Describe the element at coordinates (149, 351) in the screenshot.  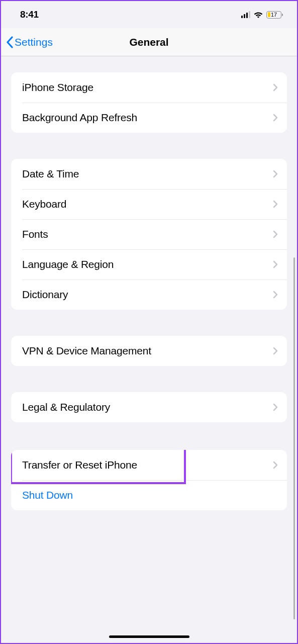
I see `row-vpn-device-management: VPN & Device Management` at that location.